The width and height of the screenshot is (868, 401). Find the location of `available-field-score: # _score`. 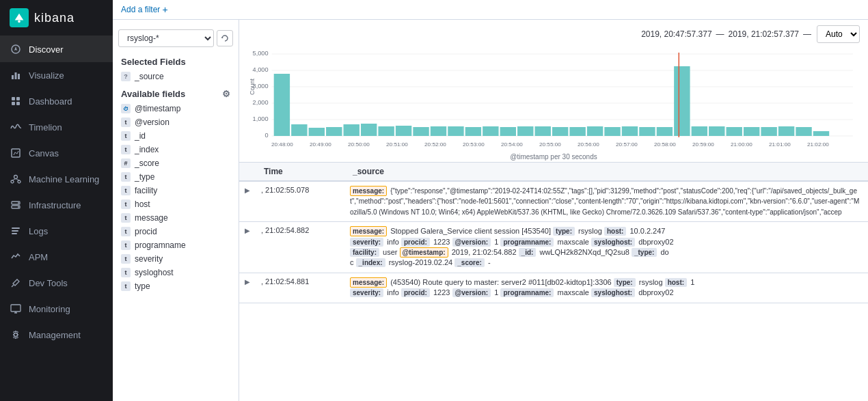

available-field-score: # _score is located at coordinates (176, 163).